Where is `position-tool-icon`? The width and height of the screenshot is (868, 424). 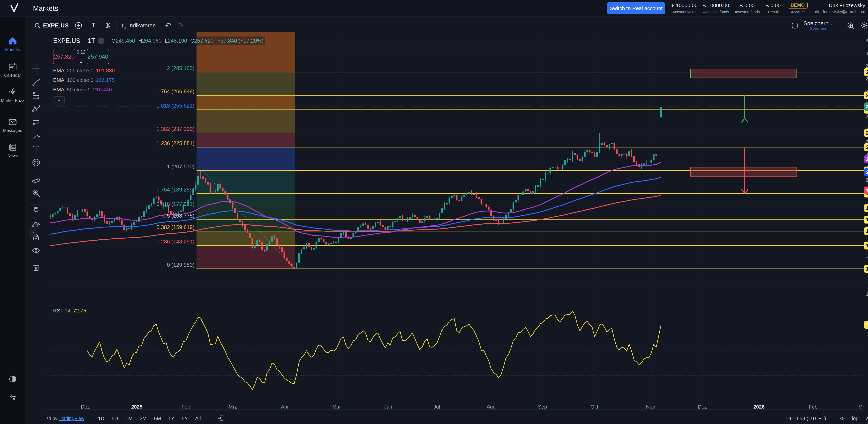 position-tool-icon is located at coordinates (36, 122).